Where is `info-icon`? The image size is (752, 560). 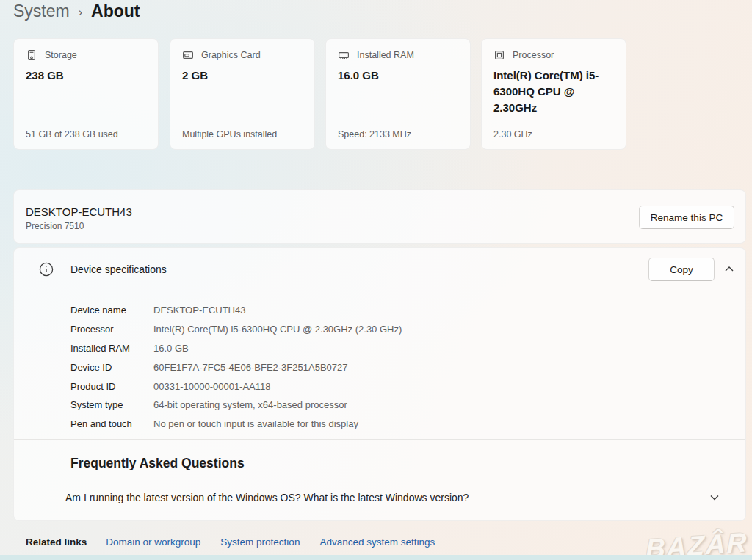 info-icon is located at coordinates (46, 269).